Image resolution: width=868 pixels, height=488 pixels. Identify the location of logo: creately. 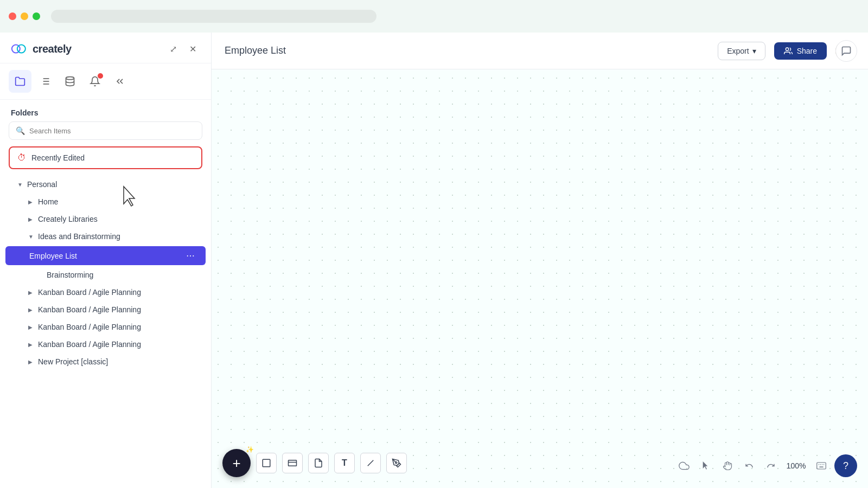
(41, 49).